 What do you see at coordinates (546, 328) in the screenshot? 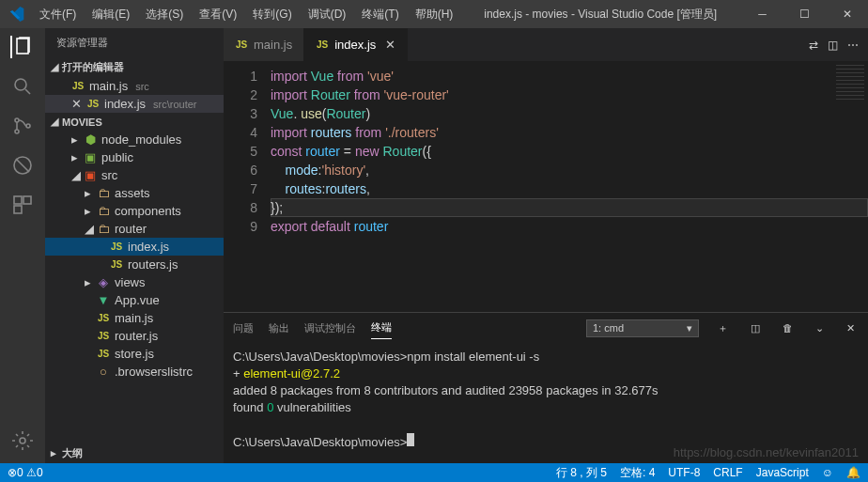
I see `panel-tabs: 问题输出调试控制台终端1: cmd▾＋◫🗑⌄✕` at bounding box center [546, 328].